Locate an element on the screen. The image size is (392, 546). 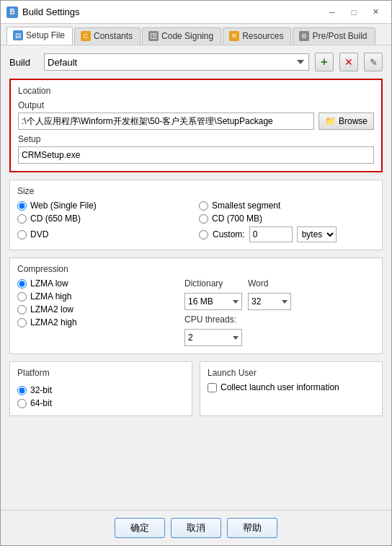
platform-radio-64bit is located at coordinates (22, 404).